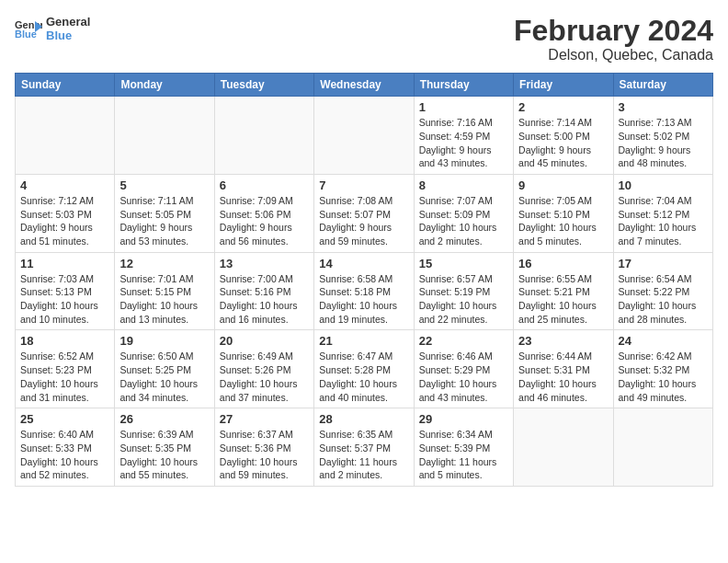 This screenshot has height=563, width=728. What do you see at coordinates (64, 340) in the screenshot?
I see `day-number: 18` at bounding box center [64, 340].